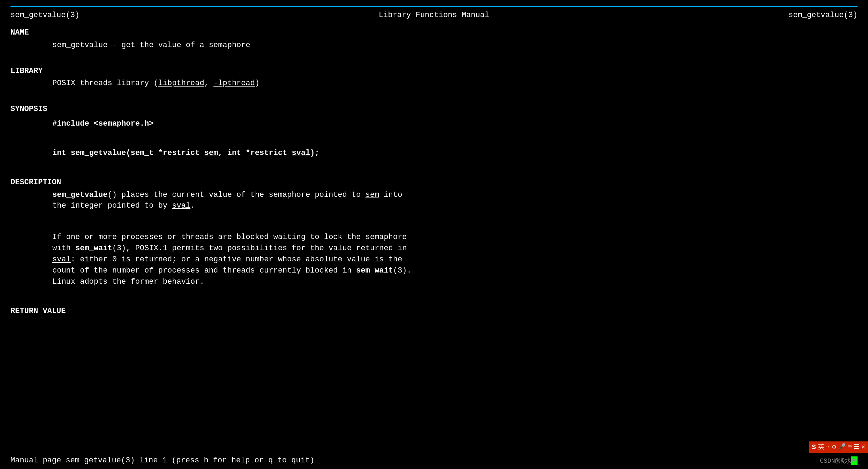 The image size is (868, 469). Describe the element at coordinates (842, 447) in the screenshot. I see `sogou-icon3: 🎤` at that location.